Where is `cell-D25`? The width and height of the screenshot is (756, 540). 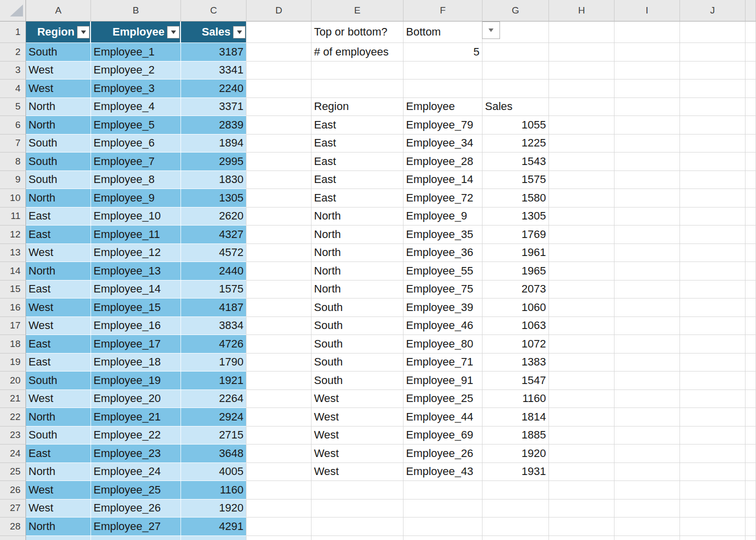
cell-D25 is located at coordinates (279, 472).